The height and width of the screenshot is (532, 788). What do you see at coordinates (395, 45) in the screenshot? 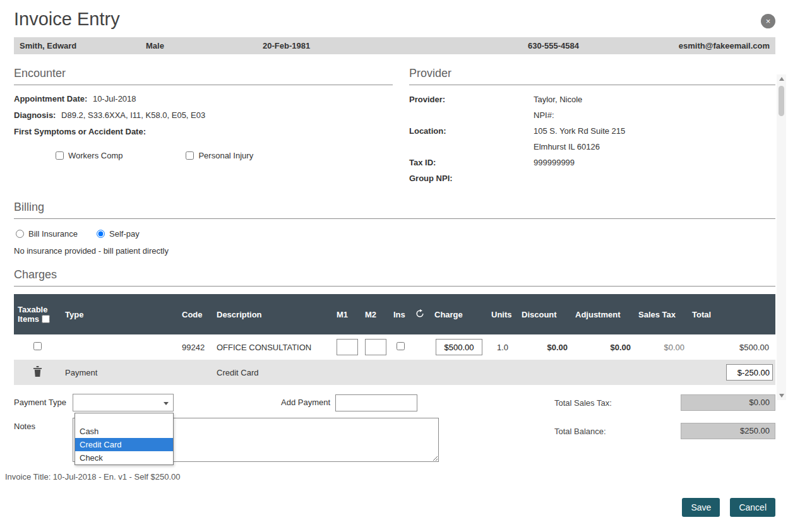
I see `patient-bar: Smith, Edward Male 20-Feb-1981 630-555-4…` at bounding box center [395, 45].